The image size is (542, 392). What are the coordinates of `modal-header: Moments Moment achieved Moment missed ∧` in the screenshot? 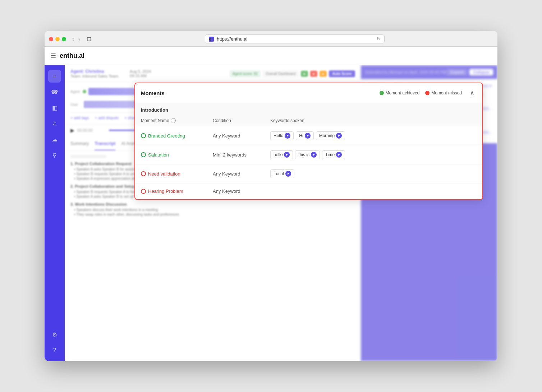 It's located at (309, 93).